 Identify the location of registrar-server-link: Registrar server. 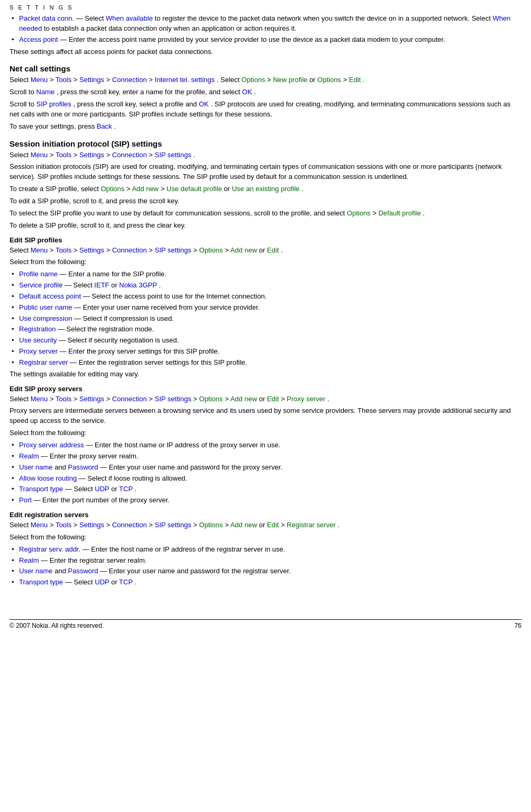
(311, 525).